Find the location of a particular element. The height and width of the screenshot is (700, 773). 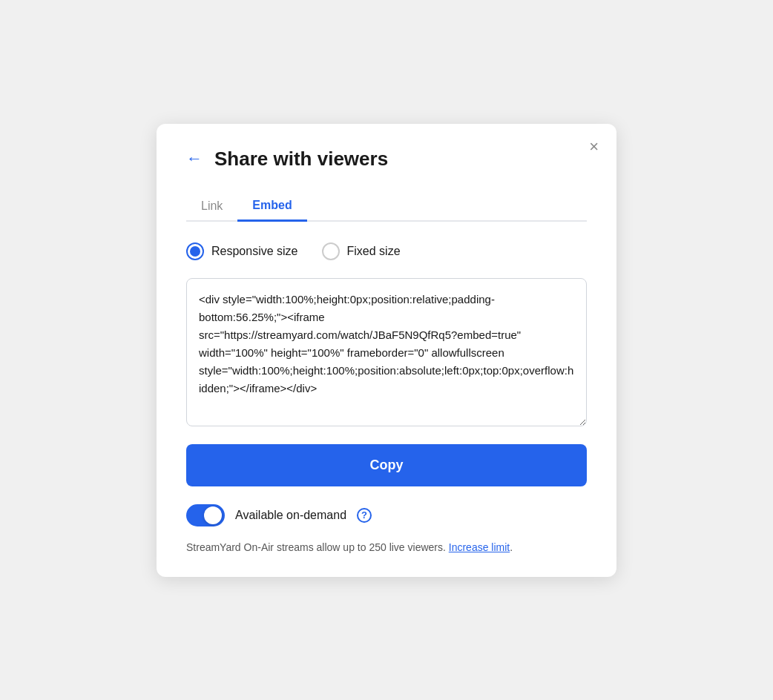

fixed-size-label: Fixed size is located at coordinates (374, 251).